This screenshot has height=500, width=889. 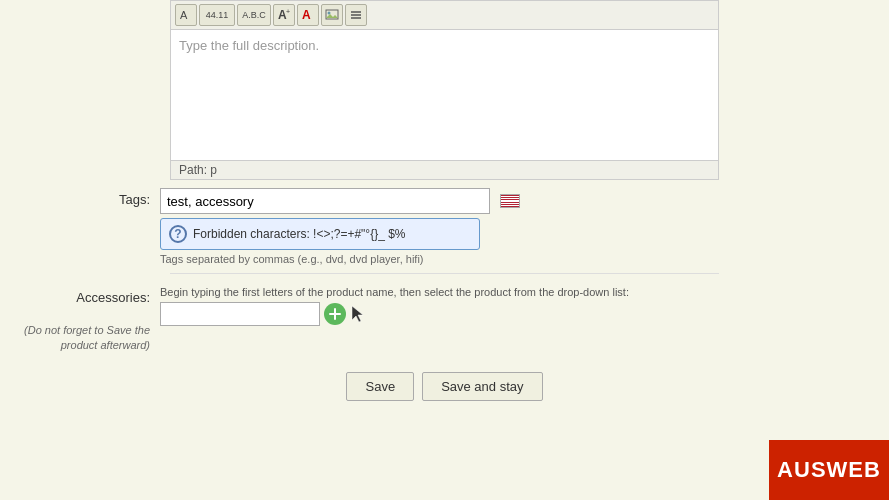 What do you see at coordinates (829, 470) in the screenshot?
I see `ausweb-text: AUSWEB` at bounding box center [829, 470].